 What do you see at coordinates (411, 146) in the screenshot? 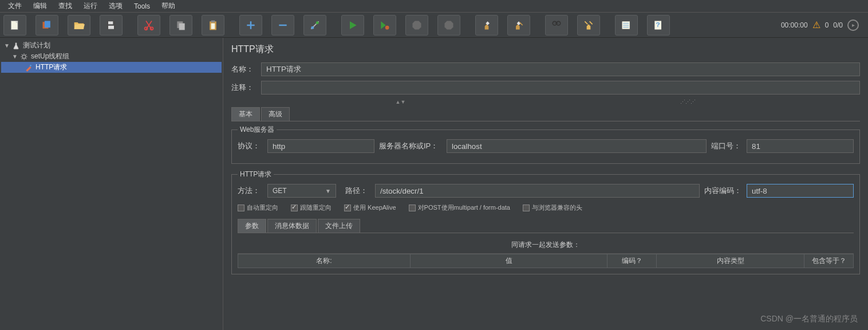
I see `server-label: 服务器名称或IP：` at bounding box center [411, 146].